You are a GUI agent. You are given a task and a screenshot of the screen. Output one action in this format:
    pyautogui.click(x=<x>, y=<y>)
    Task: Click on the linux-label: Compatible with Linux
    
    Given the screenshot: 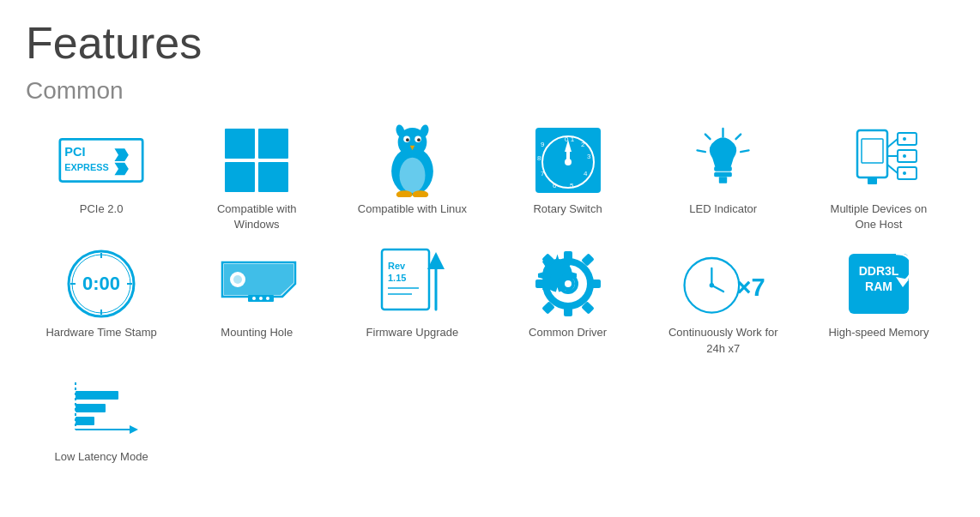 What is the action you would take?
    pyautogui.click(x=412, y=209)
    